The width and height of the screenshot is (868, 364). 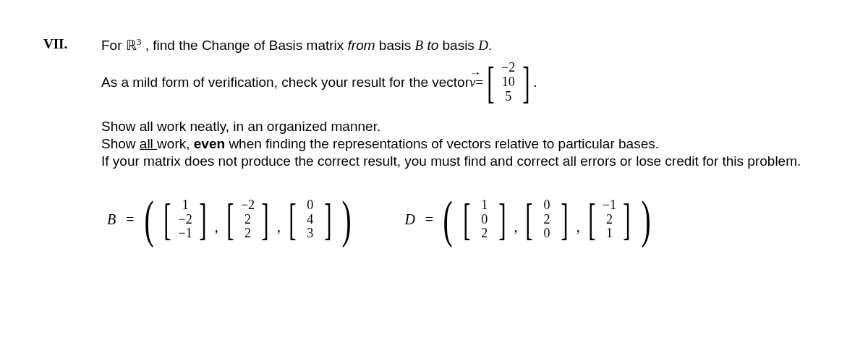 What do you see at coordinates (527, 220) in the screenshot?
I see `basis-D-def: D = ( [ 1 0 2 ] , [ 0 2` at bounding box center [527, 220].